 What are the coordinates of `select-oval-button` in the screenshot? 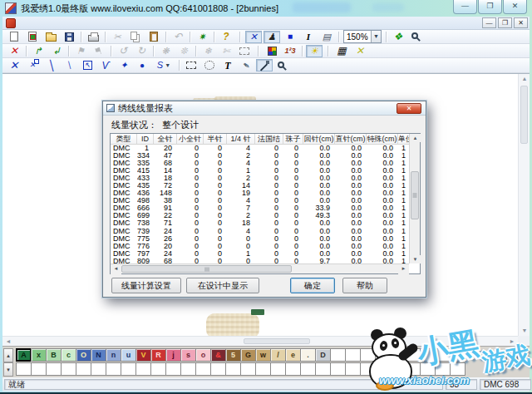 It's located at (209, 65).